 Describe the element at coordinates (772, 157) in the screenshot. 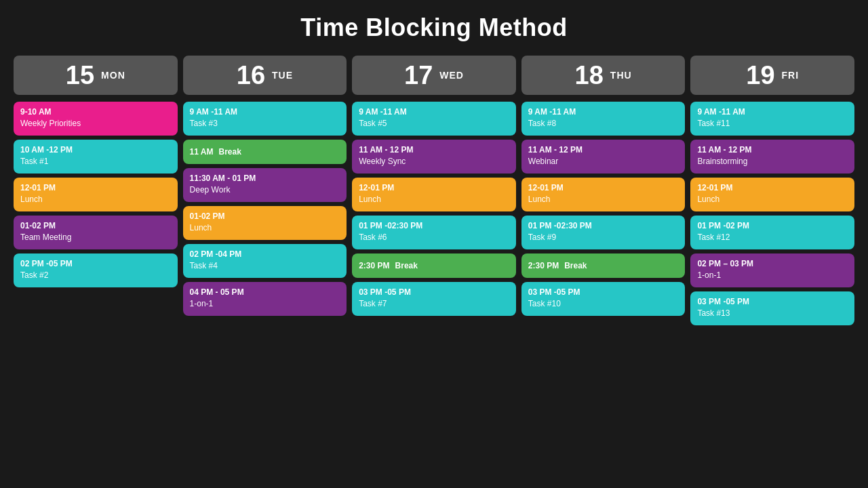

I see `event-block-4-1: 11 AM - 12 PMBrainstorming` at that location.